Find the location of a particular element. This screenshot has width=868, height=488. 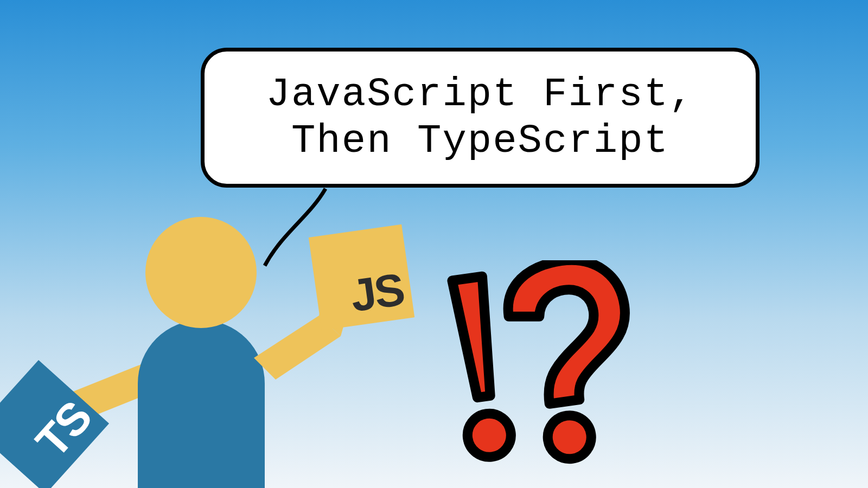

character-head is located at coordinates (201, 272).